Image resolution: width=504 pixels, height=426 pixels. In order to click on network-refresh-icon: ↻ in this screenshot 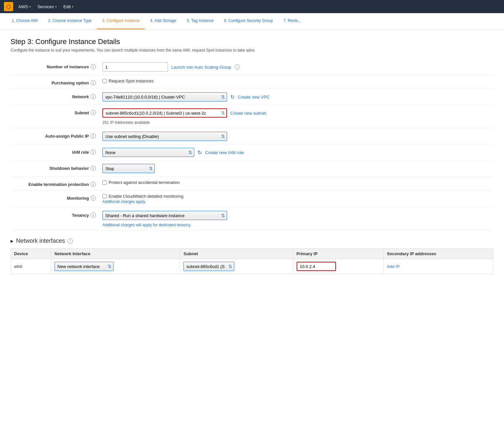, I will do `click(232, 97)`.